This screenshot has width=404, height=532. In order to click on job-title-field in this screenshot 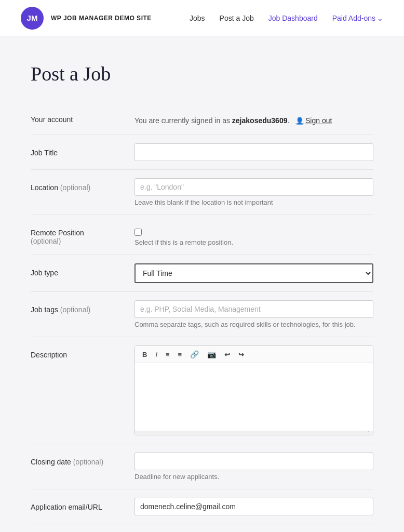, I will do `click(254, 152)`.